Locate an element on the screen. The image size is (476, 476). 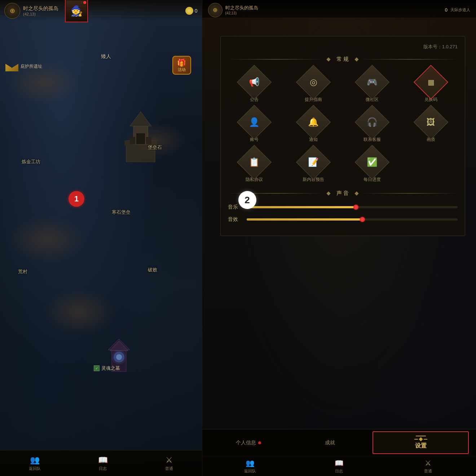
sound-divider-diamond-left is located at coordinates (329, 193).